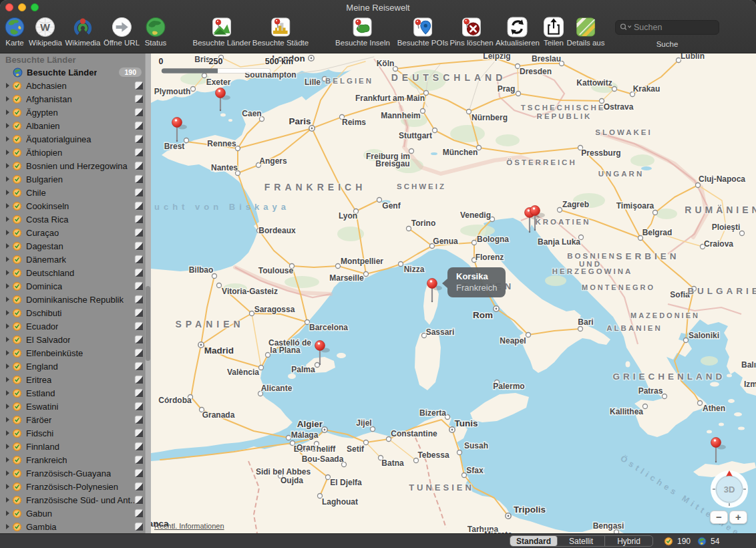 Image resolution: width=756 pixels, height=548 pixels. What do you see at coordinates (22, 7) in the screenshot?
I see `minimize-button` at bounding box center [22, 7].